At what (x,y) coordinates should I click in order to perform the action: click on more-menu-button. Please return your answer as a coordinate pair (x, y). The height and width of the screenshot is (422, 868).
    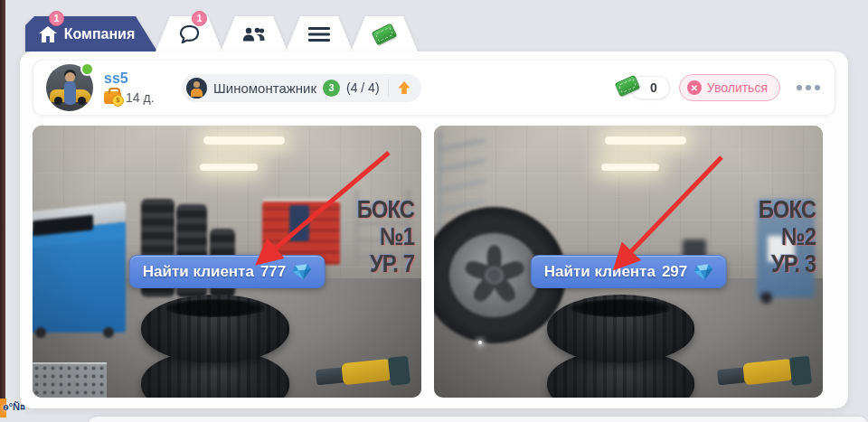
    Looking at the image, I should click on (808, 88).